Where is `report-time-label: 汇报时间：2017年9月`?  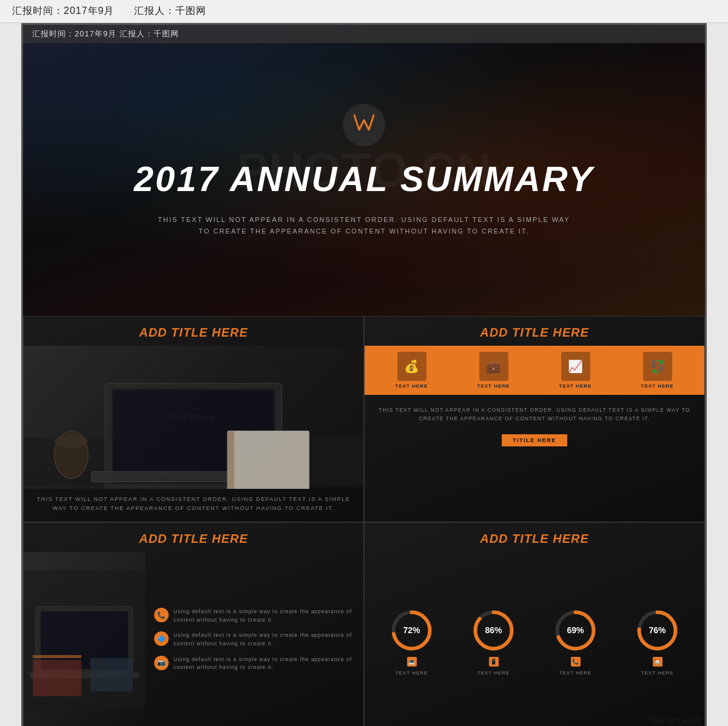
report-time-label: 汇报时间：2017年9月 is located at coordinates (63, 11).